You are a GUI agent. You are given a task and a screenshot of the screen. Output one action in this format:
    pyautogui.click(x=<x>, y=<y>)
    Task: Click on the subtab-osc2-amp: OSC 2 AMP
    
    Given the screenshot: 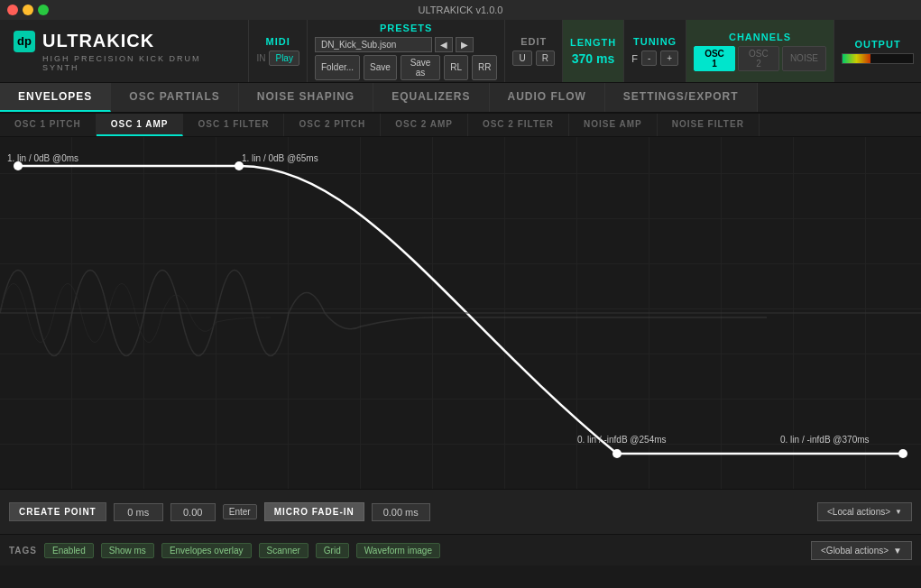 What is the action you would take?
    pyautogui.click(x=424, y=124)
    